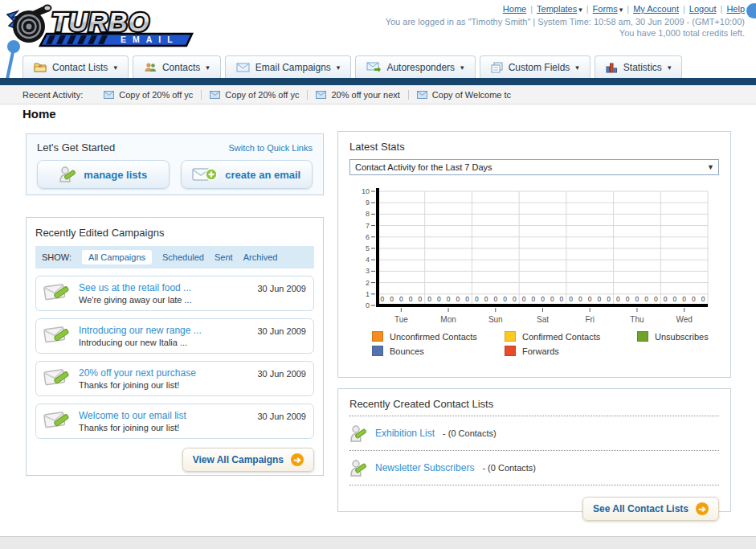  Describe the element at coordinates (175, 336) in the screenshot. I see `campaign-row: Introducing our new range ... Introducin…` at that location.